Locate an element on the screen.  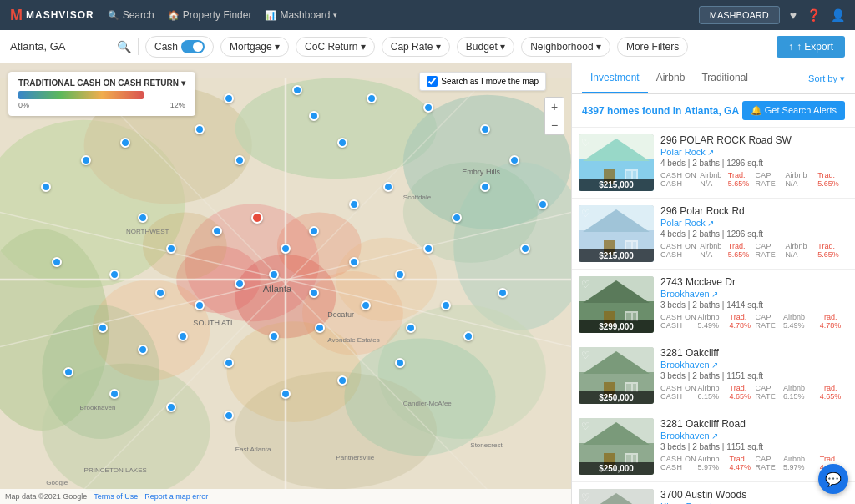
tab-airbnb: Airbnb is located at coordinates (671, 78).